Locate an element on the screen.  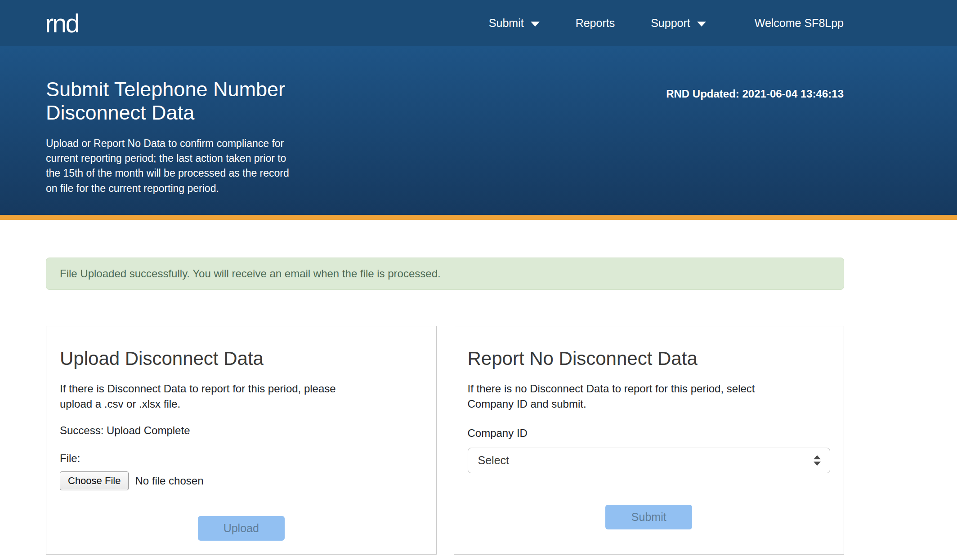
accent-divider is located at coordinates (478, 218).